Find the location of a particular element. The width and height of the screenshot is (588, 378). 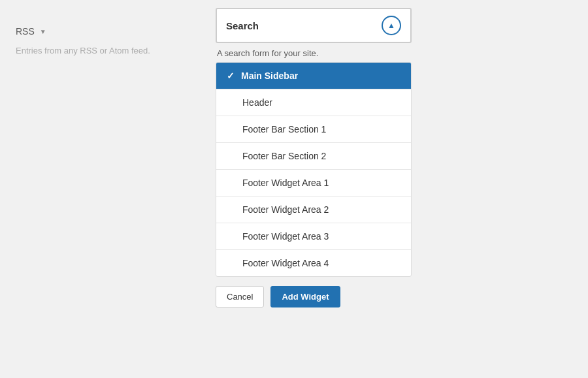

rss-chevron-icon: ▼ is located at coordinates (43, 31).